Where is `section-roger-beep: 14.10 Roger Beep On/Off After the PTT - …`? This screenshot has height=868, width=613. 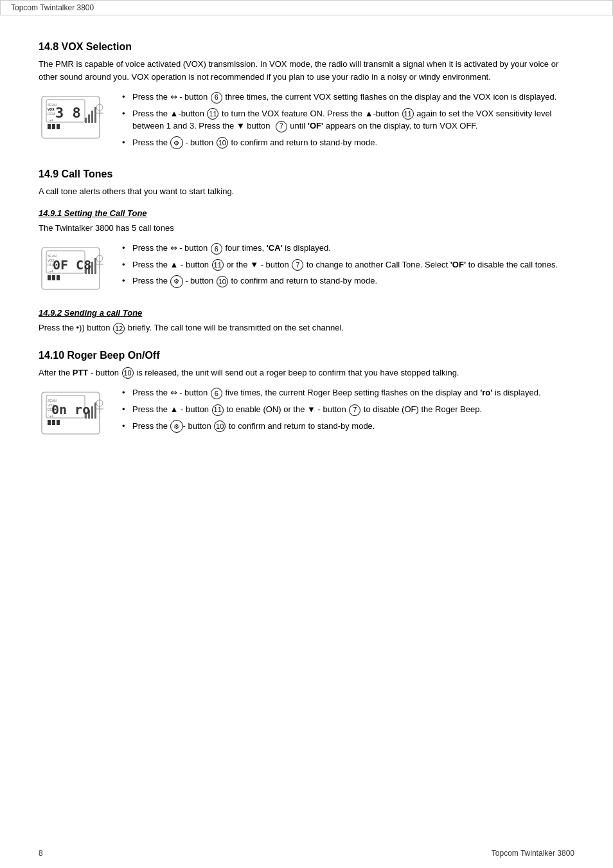
section-roger-beep: 14.10 Roger Beep On/Off After the PTT - … is located at coordinates (306, 396).